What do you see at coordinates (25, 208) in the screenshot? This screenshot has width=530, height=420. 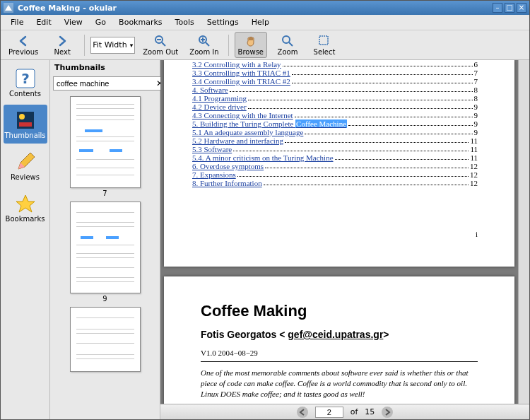 I see `sidebar-item-bookmarks: Bookmarks` at bounding box center [25, 208].